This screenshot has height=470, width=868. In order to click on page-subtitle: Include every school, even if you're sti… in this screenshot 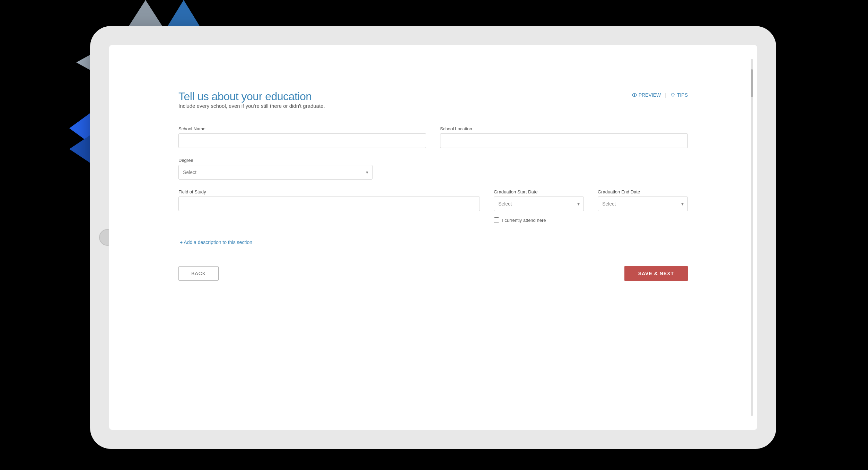, I will do `click(252, 106)`.